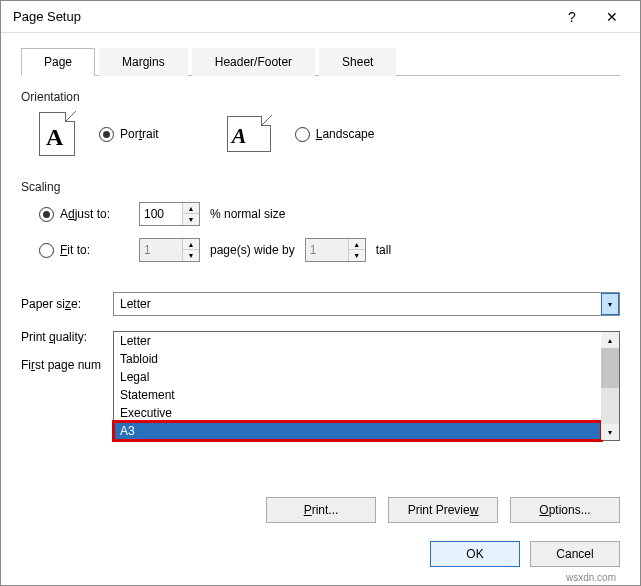 The height and width of the screenshot is (586, 641). I want to click on tab-sheet: Sheet, so click(358, 62).